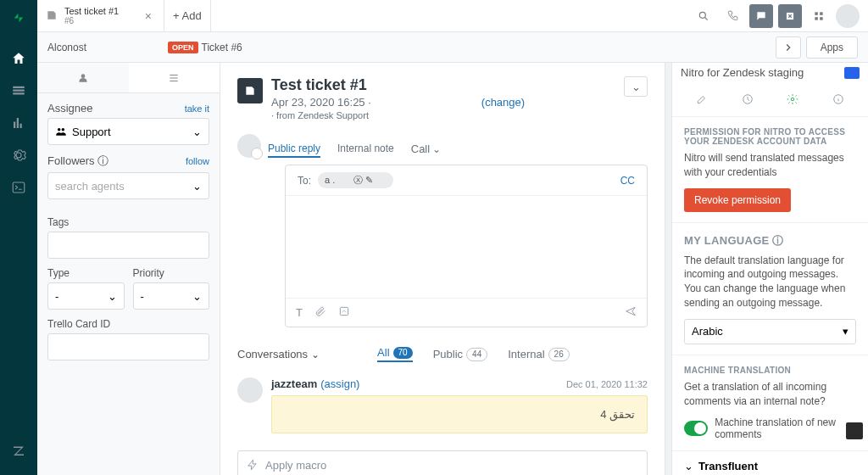 The image size is (868, 475). Describe the element at coordinates (250, 390) in the screenshot. I see `commenter-avatar` at that location.